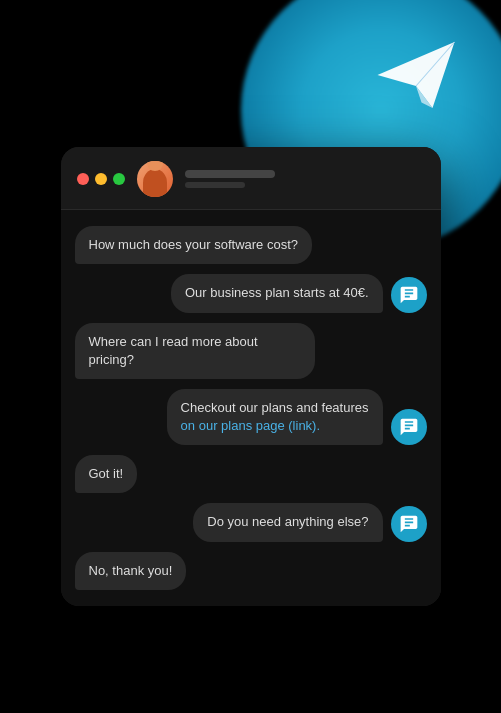  I want to click on user-info, so click(230, 179).